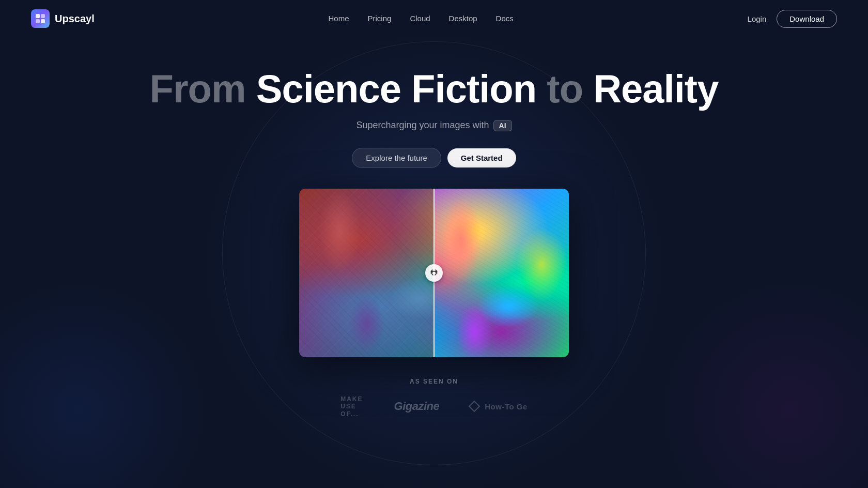  Describe the element at coordinates (63, 19) in the screenshot. I see `logo-link: Upscayl` at that location.